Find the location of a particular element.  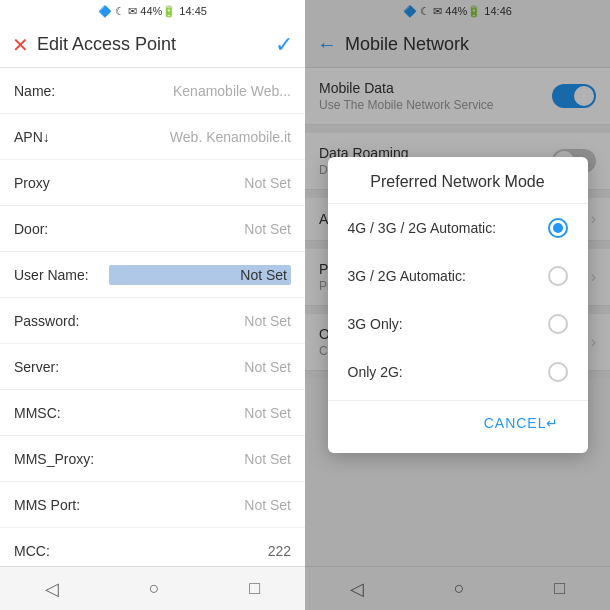

form-label: MCC: is located at coordinates (62, 551).